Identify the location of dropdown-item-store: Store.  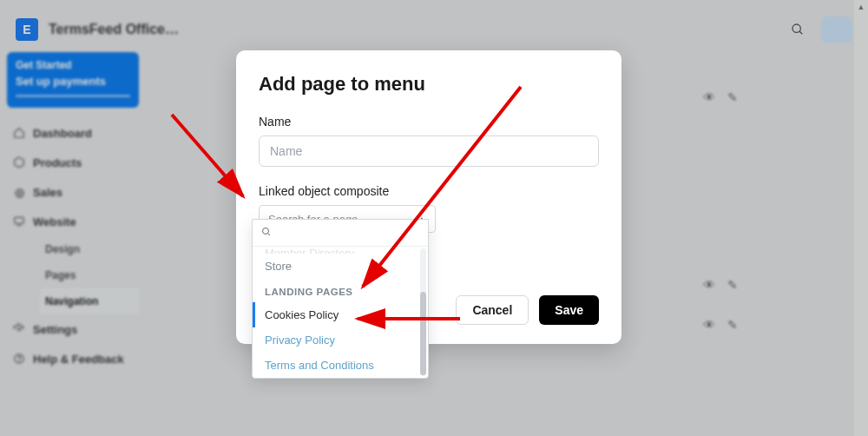
(340, 266).